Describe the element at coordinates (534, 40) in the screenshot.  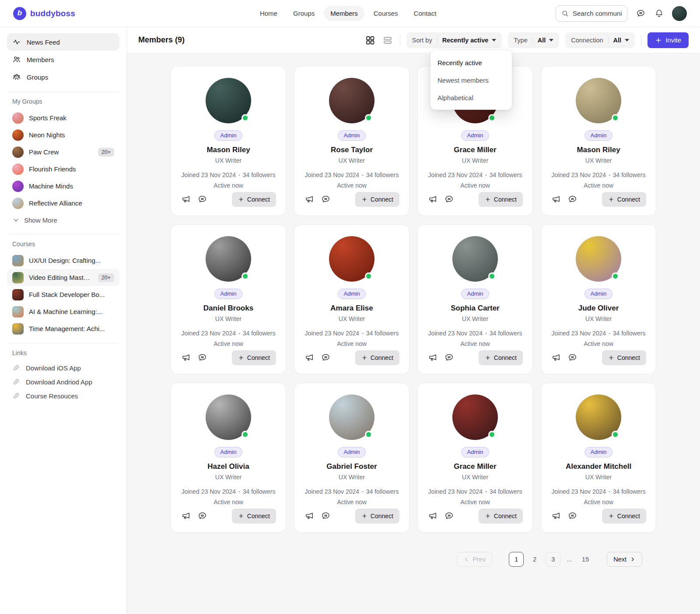
I see `type-dropdown: Type All` at that location.